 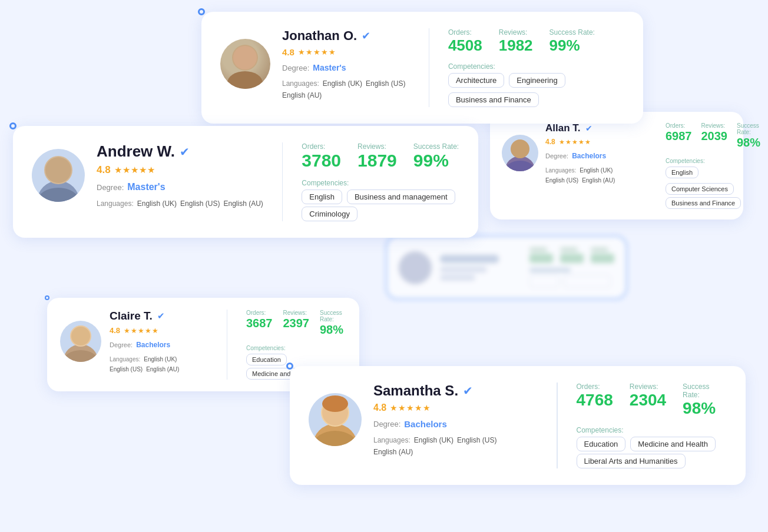 I want to click on andrew-comp-label: Competencies:, so click(x=380, y=183).